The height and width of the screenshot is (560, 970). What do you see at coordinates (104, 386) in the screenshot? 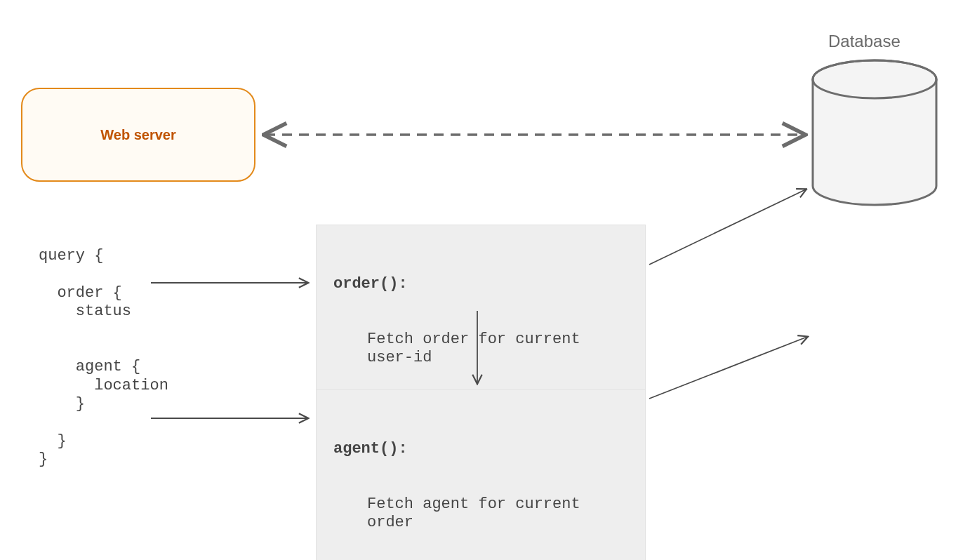
I see `query-line: location` at bounding box center [104, 386].